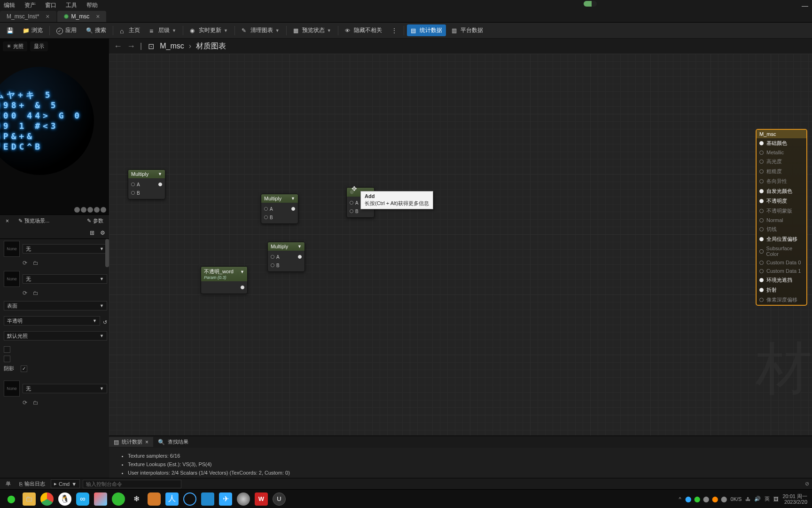  Describe the element at coordinates (163, 30) in the screenshot. I see `layers-button: 层级▼` at that location.